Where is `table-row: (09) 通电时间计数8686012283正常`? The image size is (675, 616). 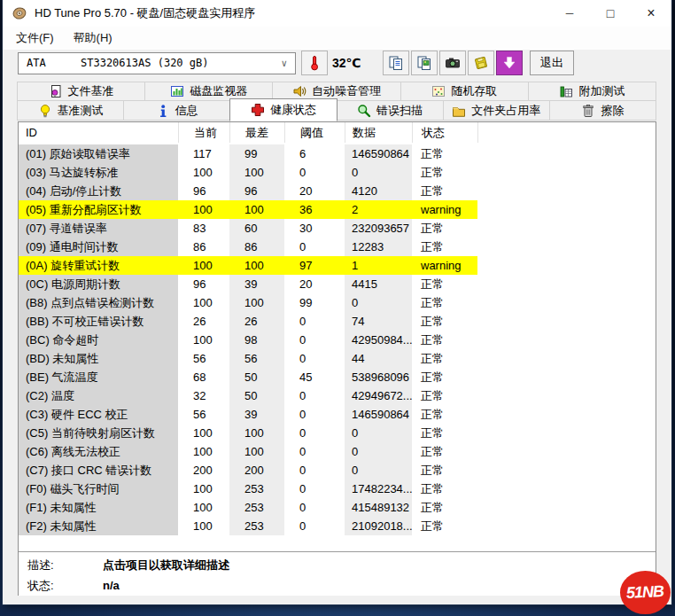 table-row: (09) 通电时间计数8686012283正常 is located at coordinates (337, 246).